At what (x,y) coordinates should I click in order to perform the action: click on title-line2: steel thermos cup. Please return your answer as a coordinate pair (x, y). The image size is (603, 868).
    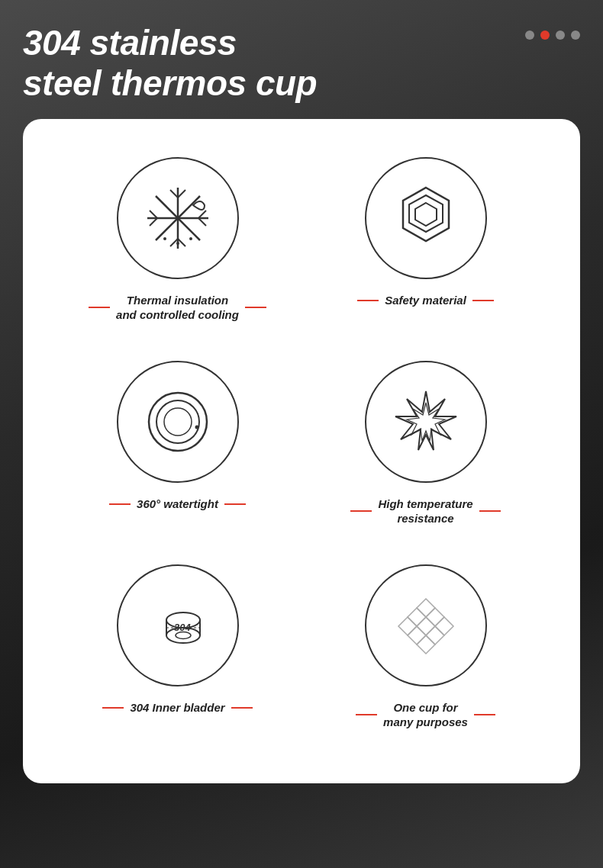
    Looking at the image, I should click on (169, 83).